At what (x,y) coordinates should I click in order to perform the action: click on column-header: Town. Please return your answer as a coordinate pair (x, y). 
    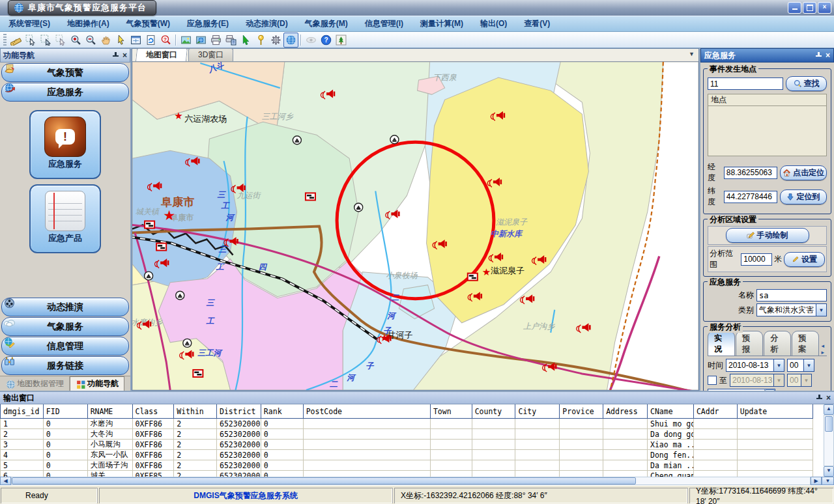
    Looking at the image, I should click on (451, 412).